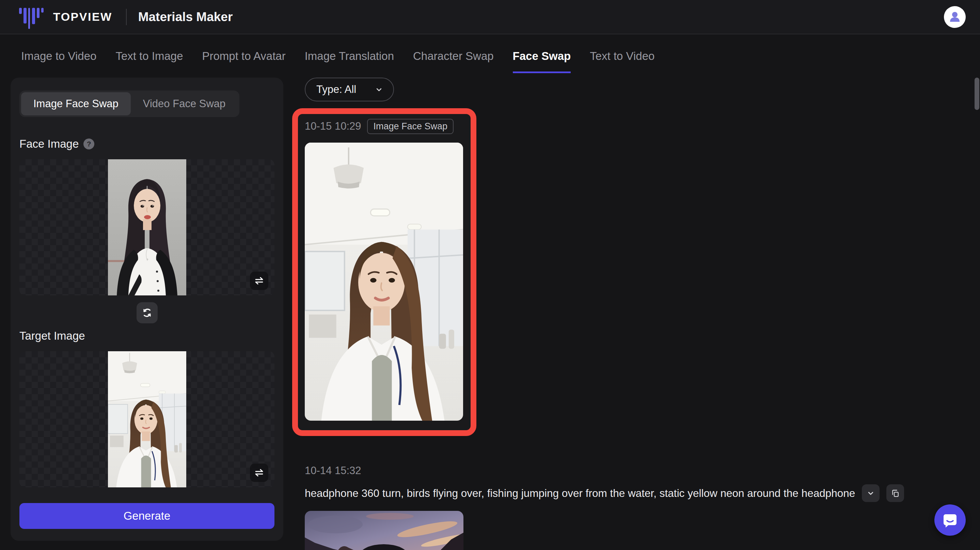 The width and height of the screenshot is (980, 550). Describe the element at coordinates (950, 520) in the screenshot. I see `chat-bubble-icon` at that location.